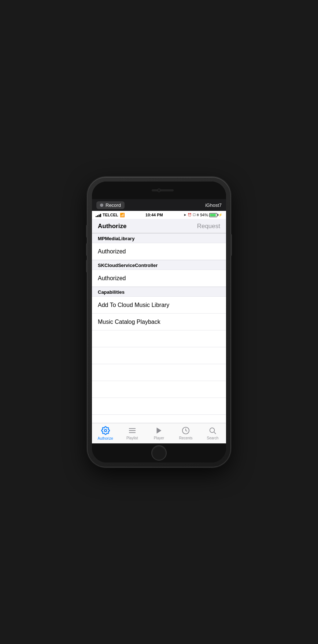 This screenshot has width=318, height=644. What do you see at coordinates (159, 226) in the screenshot?
I see `nav-header: Authorize Request` at bounding box center [159, 226].